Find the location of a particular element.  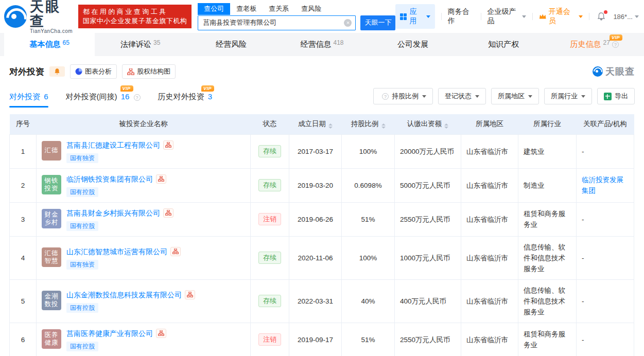

company-avatar: 汇德 is located at coordinates (51, 151).